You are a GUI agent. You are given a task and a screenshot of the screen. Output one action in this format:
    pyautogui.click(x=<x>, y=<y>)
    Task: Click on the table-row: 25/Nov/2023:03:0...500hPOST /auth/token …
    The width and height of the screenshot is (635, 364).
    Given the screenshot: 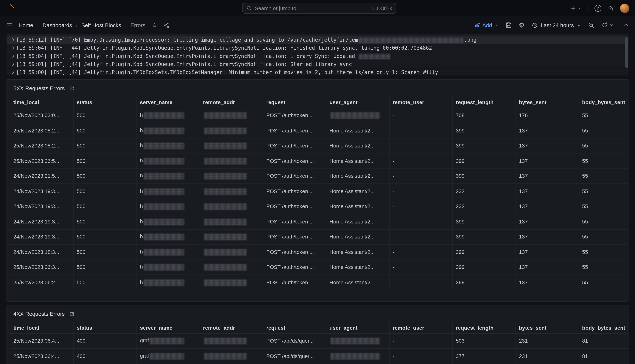 What is the action you would take?
    pyautogui.click(x=319, y=116)
    